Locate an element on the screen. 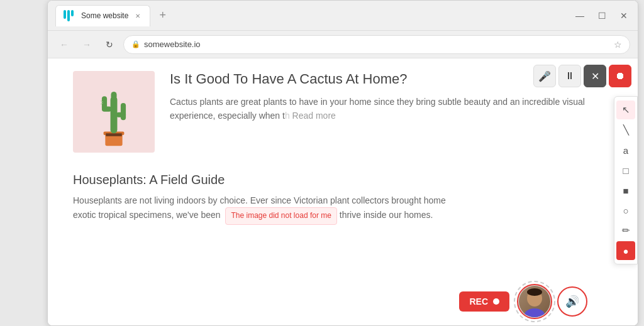 Image resolution: width=644 pixels, height=326 pixels. cactus-illustration is located at coordinates (114, 116).